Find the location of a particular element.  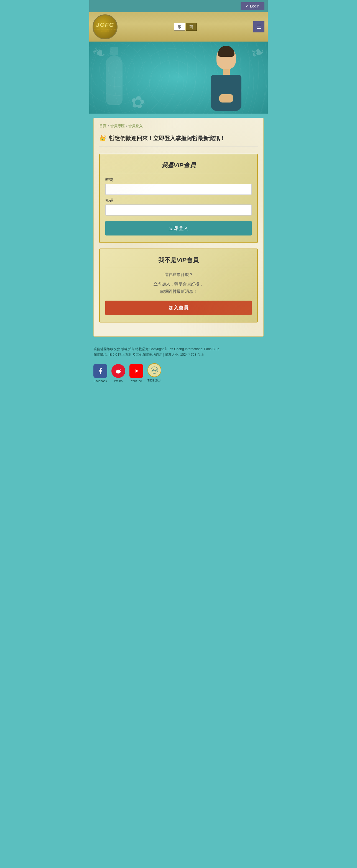

promo-line-2: 掌握阿哲最新消息！ is located at coordinates (179, 291).